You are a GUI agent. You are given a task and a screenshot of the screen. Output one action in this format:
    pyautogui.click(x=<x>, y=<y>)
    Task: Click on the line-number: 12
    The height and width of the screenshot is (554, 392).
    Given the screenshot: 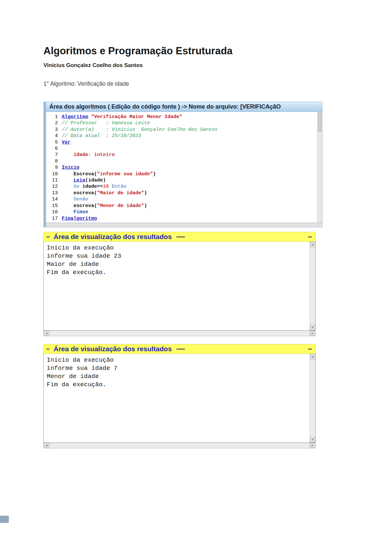 What is the action you would take?
    pyautogui.click(x=54, y=186)
    